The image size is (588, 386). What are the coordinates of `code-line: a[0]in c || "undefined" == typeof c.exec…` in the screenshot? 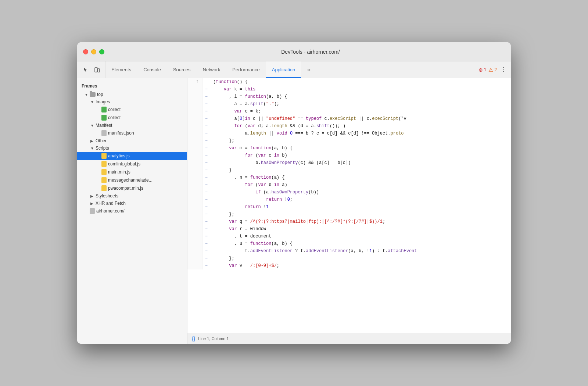 It's located at (361, 119).